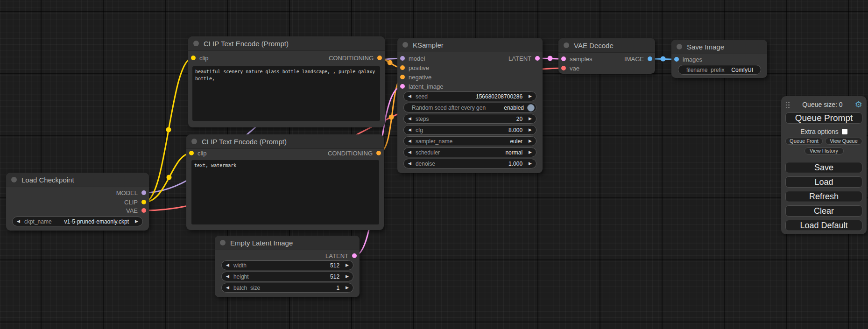 The image size is (868, 329). What do you see at coordinates (607, 56) in the screenshot?
I see `node-vae-decode: VAE Decode samples vae IMAGE` at bounding box center [607, 56].